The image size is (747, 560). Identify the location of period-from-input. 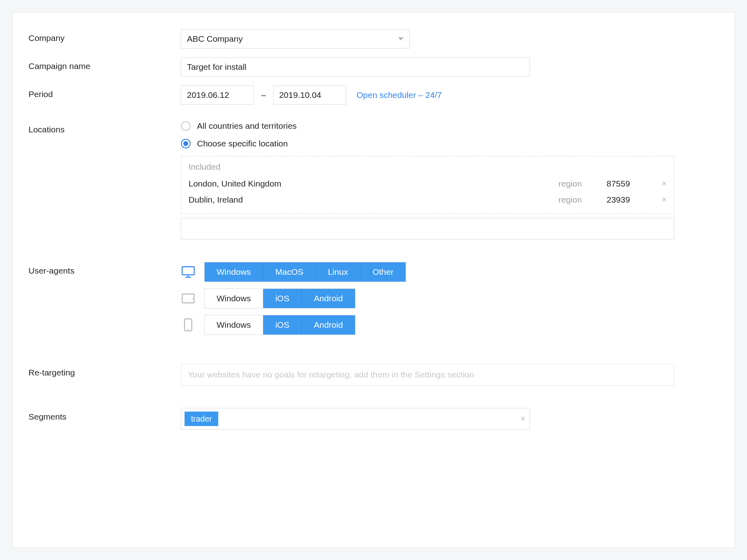
(217, 95).